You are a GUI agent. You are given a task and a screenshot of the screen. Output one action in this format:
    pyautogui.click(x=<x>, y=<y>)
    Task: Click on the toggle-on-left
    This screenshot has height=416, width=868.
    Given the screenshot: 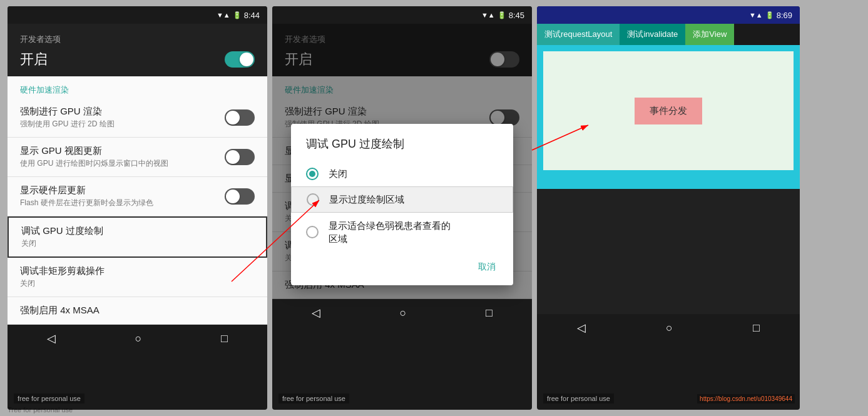 What is the action you would take?
    pyautogui.click(x=240, y=59)
    